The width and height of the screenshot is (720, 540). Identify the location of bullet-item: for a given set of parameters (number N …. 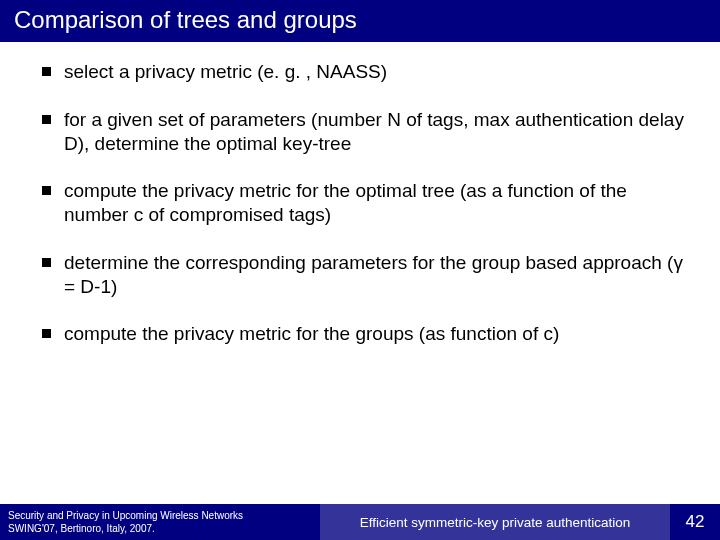
(367, 132).